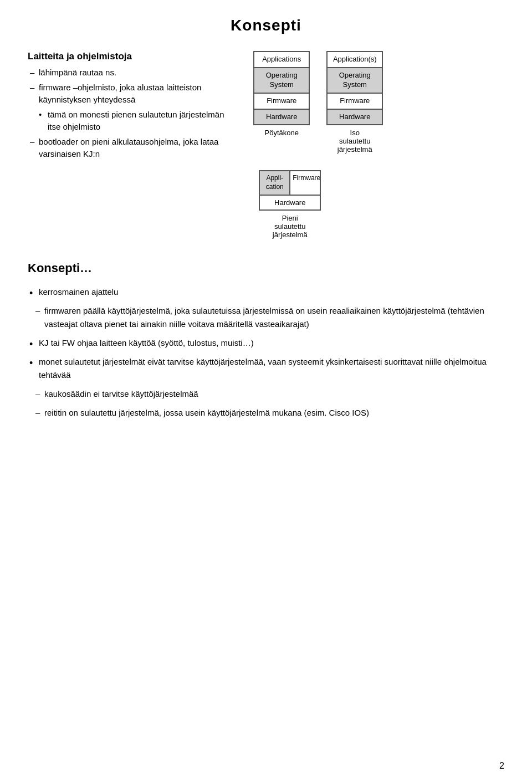 This screenshot has height=782, width=532. I want to click on small-hardware: Hardware, so click(290, 203).